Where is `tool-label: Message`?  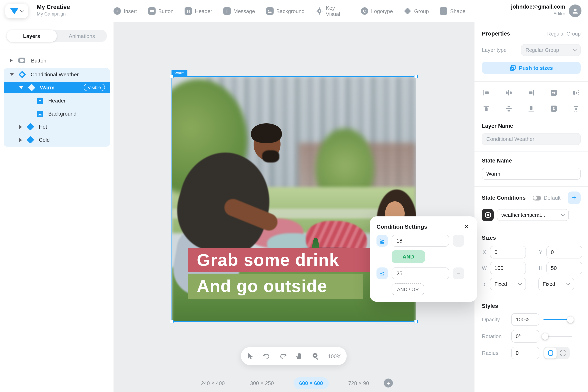
tool-label: Message is located at coordinates (244, 11).